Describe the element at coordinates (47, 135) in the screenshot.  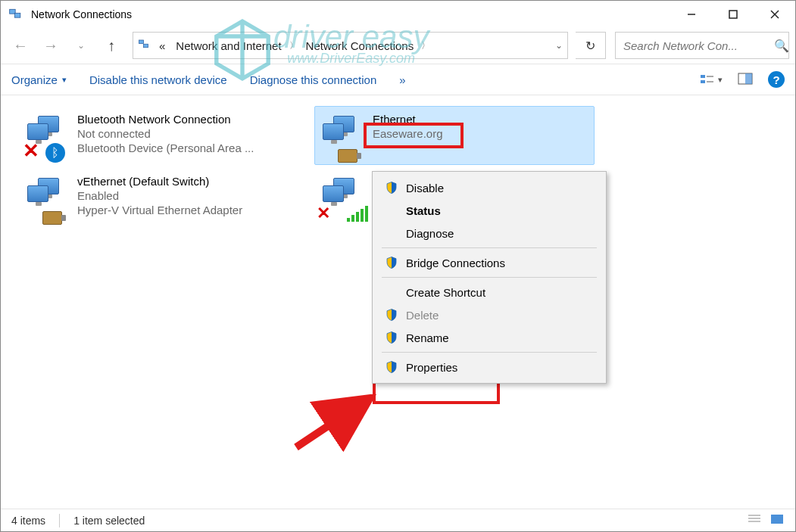
I see `connection-icon: ✕ ᛒ` at that location.